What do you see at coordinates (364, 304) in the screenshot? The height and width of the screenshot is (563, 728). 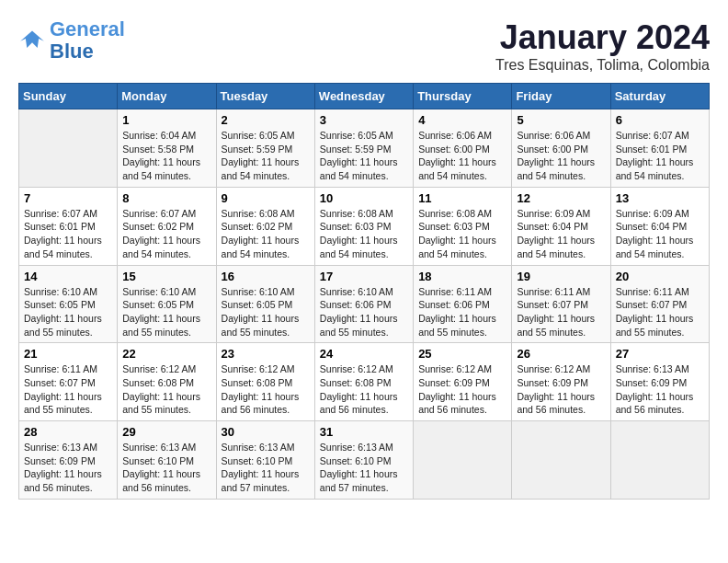 I see `calendar-cell: 17Sunrise: 6:10 AMSunset: 6:06 PMDayligh…` at bounding box center [364, 304].